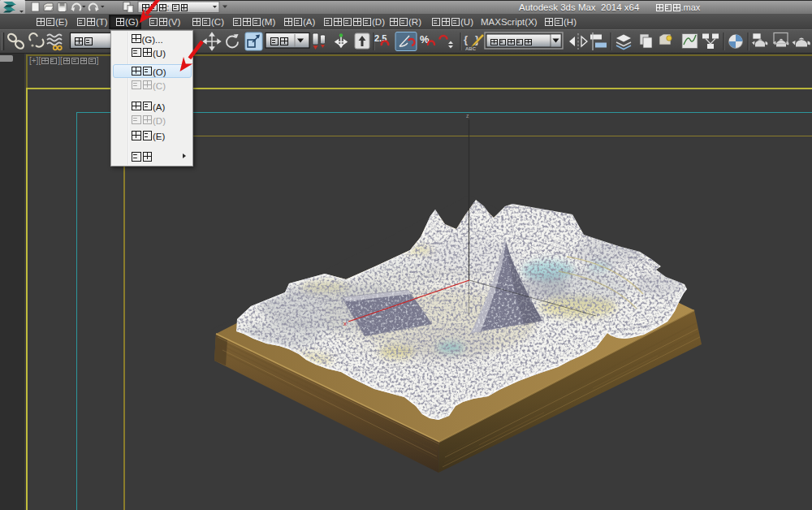 The width and height of the screenshot is (812, 510). I want to click on svg-text: z, so click(468, 115).